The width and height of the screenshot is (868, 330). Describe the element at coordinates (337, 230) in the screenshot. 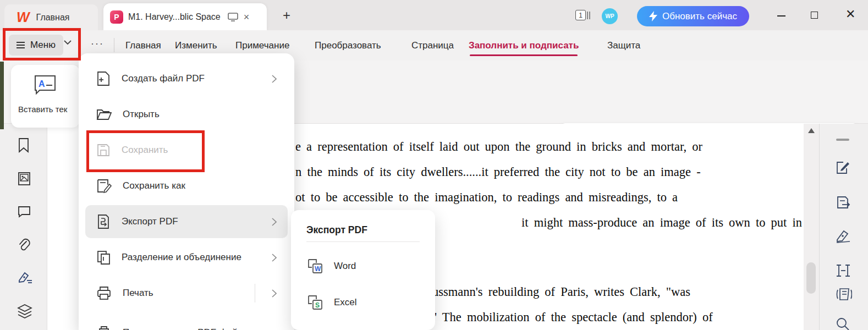

I see `submenu-title: Экспорт PDF` at that location.